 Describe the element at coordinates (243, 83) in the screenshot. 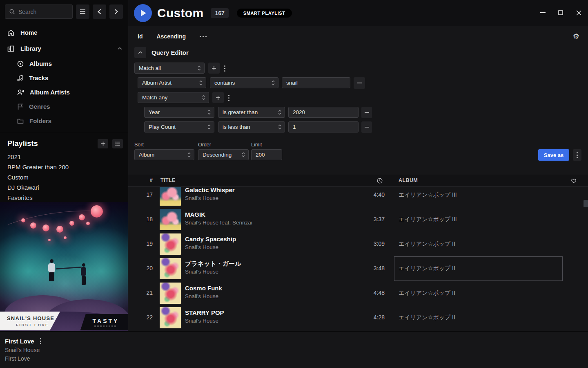

I see `select-value: contains` at that location.